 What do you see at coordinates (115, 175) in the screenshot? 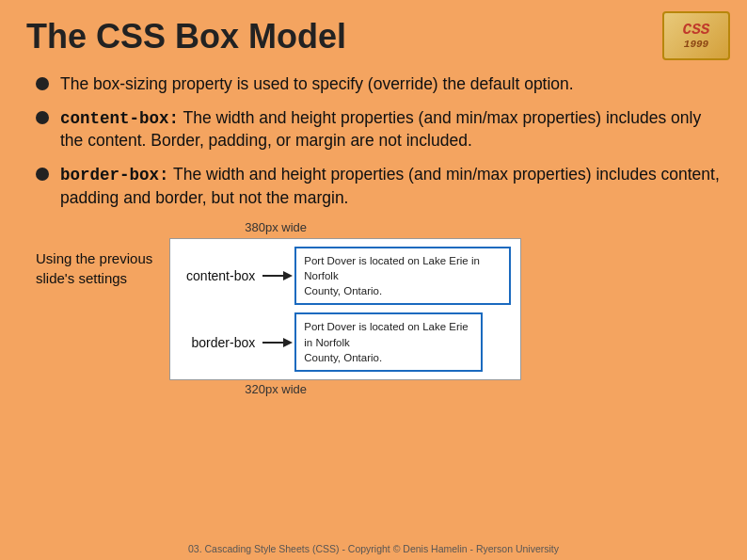
I see `border-box-term: border-box:` at bounding box center [115, 175].